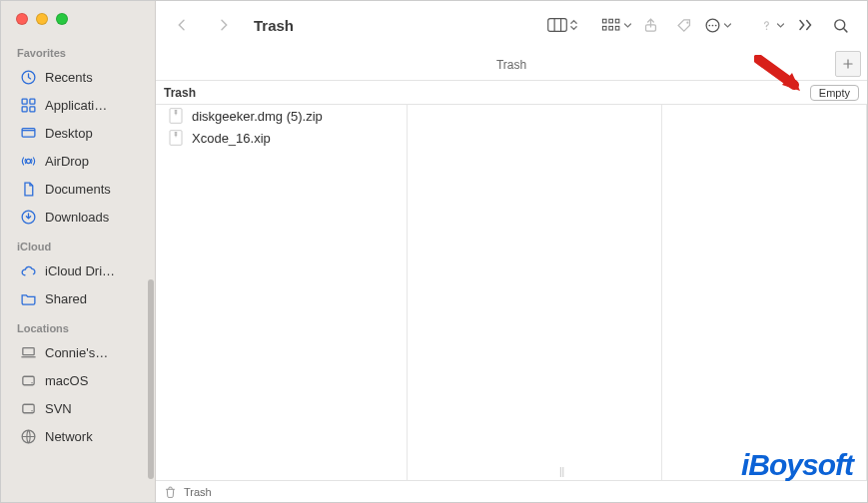 This screenshot has height=503, width=868. I want to click on sidebar-item-applications: Applicati…, so click(78, 105).